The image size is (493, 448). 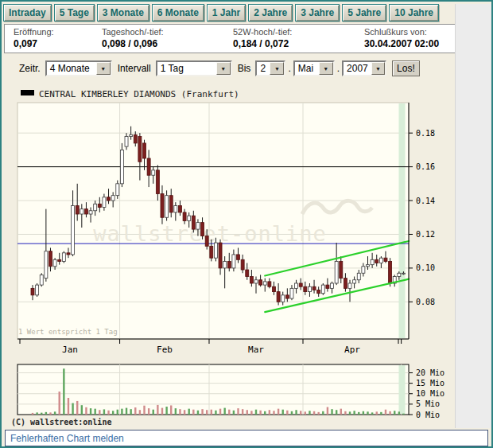 What do you see at coordinates (364, 13) in the screenshot?
I see `tab-5-jahre: 5 Jahre` at bounding box center [364, 13].